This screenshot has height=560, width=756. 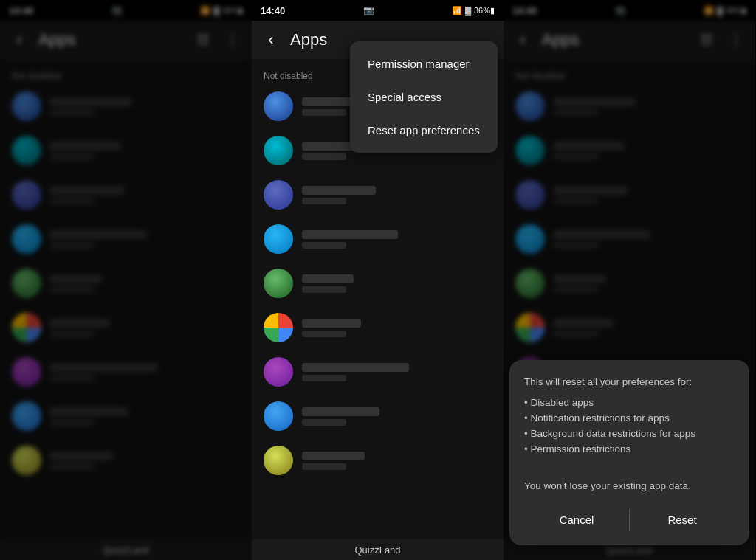 What do you see at coordinates (629, 435) in the screenshot?
I see `dialog-text: This will reset all your preferences for…` at bounding box center [629, 435].